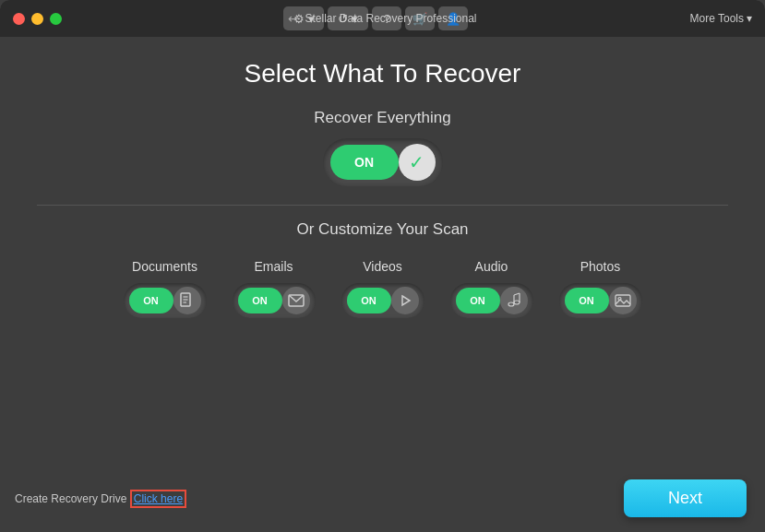 Image resolution: width=765 pixels, height=532 pixels. Describe the element at coordinates (390, 18) in the screenshot. I see `app-title: Stellar Data Recovery Professional` at that location.